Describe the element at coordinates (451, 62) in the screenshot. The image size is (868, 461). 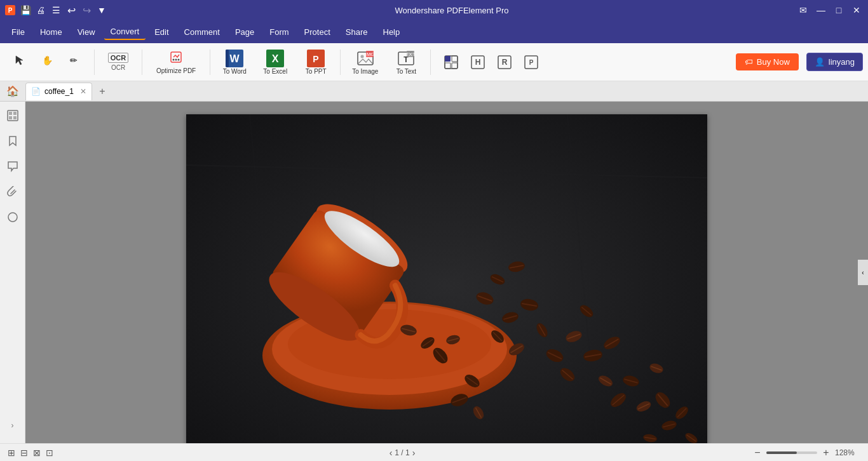
I see `rtool-1-btn` at that location.